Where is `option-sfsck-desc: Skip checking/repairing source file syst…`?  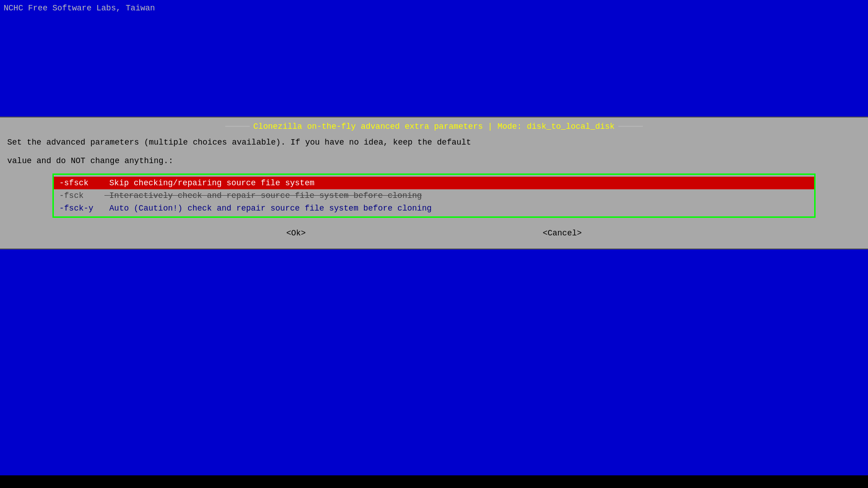
option-sfsck-desc: Skip checking/repairing source file syst… is located at coordinates (212, 183).